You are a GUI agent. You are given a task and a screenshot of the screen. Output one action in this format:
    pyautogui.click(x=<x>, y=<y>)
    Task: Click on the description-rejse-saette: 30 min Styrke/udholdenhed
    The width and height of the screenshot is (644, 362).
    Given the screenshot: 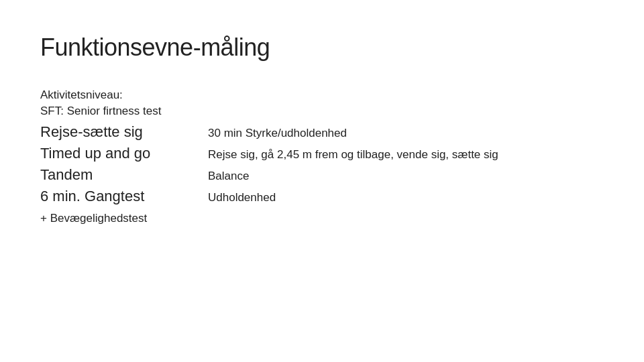 What is the action you would take?
    pyautogui.click(x=278, y=133)
    